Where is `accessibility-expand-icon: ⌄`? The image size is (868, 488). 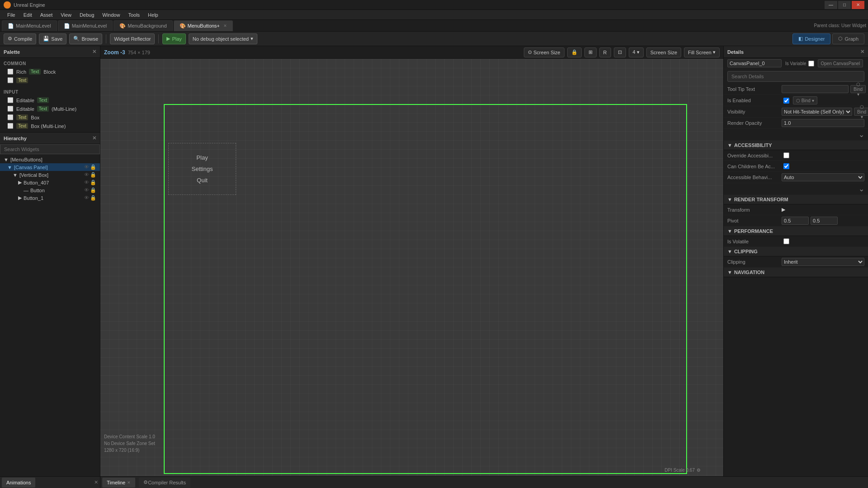 accessibility-expand-icon: ⌄ is located at coordinates (861, 189).